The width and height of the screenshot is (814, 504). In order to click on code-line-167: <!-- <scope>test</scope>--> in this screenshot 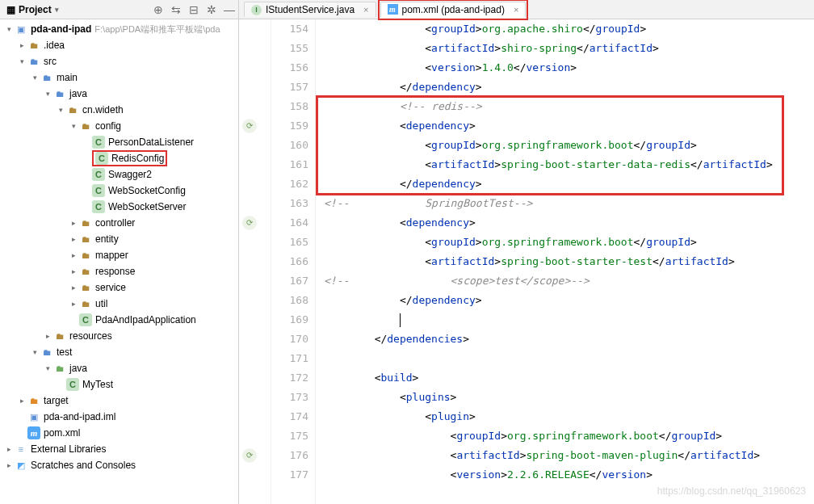, I will do `click(569, 281)`.